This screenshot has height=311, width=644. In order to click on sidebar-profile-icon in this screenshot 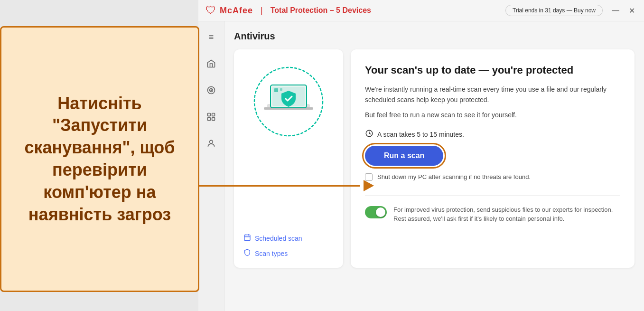, I will do `click(211, 143)`.